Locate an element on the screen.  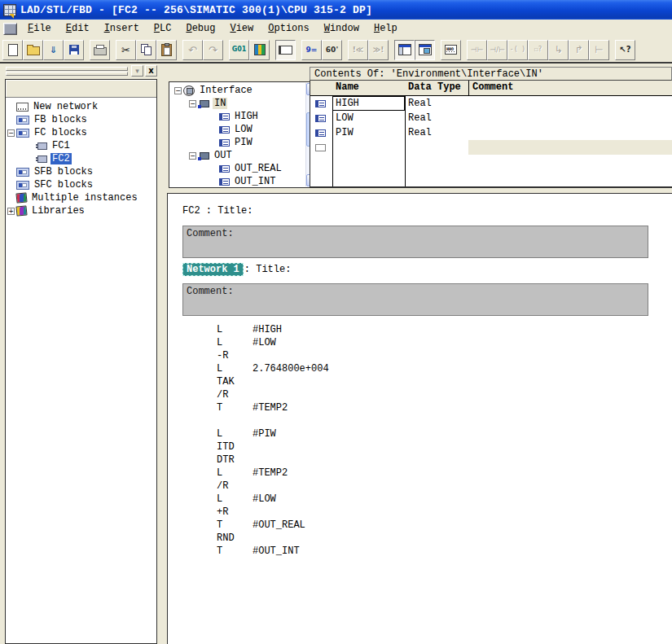
cell-name: LOW is located at coordinates (368, 118).